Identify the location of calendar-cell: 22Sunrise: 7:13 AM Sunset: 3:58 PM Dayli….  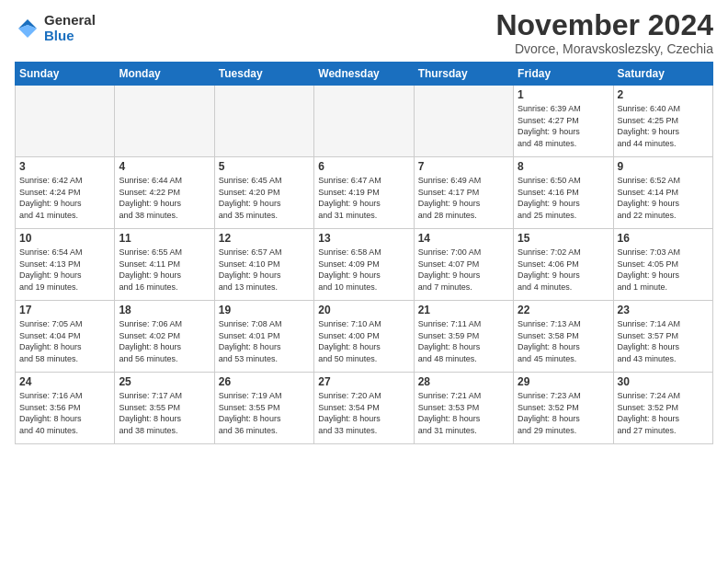
(563, 337).